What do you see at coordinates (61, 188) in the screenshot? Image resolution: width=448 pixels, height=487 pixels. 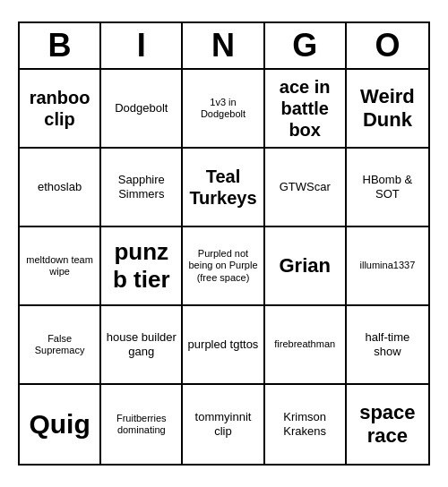 I see `bingo-cell: ethoslab` at bounding box center [61, 188].